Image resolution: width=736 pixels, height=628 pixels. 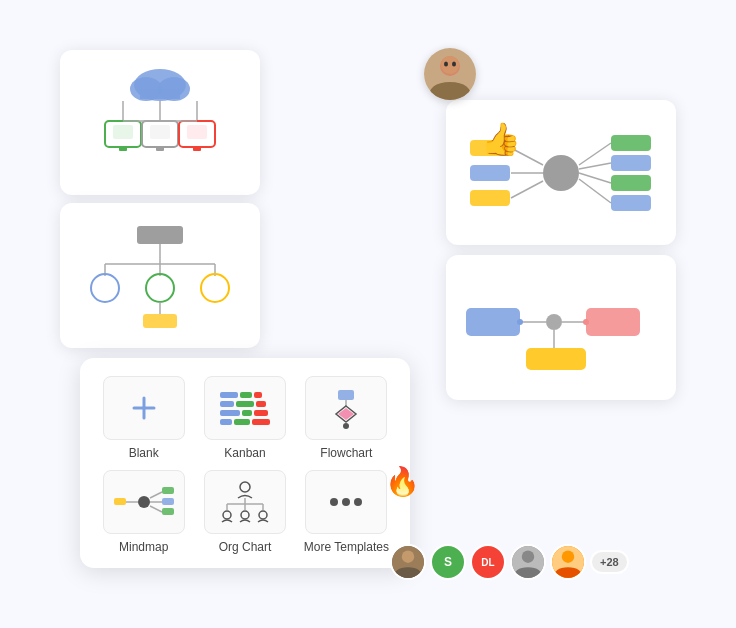 What do you see at coordinates (346, 453) in the screenshot?
I see `flowchart-label: Flowchart` at bounding box center [346, 453].